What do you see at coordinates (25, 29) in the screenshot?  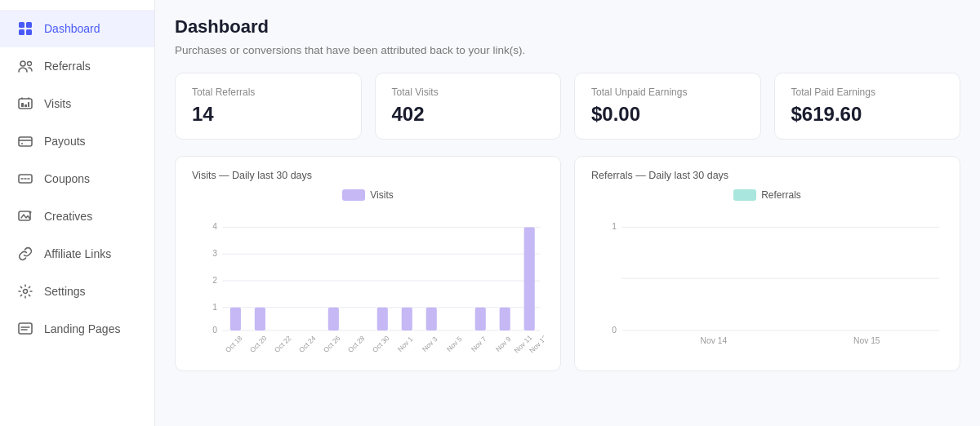 I see `dashboard-icon` at bounding box center [25, 29].